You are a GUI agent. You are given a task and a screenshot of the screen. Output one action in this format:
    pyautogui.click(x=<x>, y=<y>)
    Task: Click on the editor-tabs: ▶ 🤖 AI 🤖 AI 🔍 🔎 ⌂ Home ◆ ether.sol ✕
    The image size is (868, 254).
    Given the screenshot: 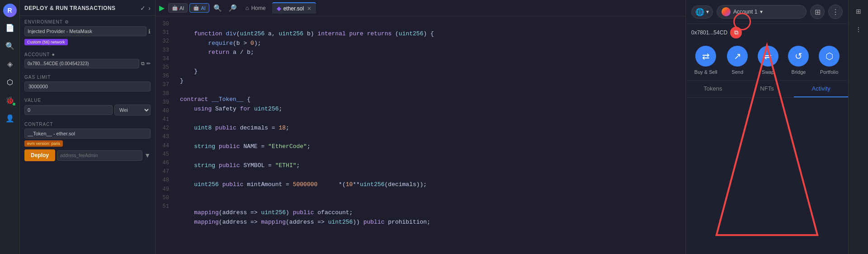 What is the action you would take?
    pyautogui.click(x=420, y=8)
    